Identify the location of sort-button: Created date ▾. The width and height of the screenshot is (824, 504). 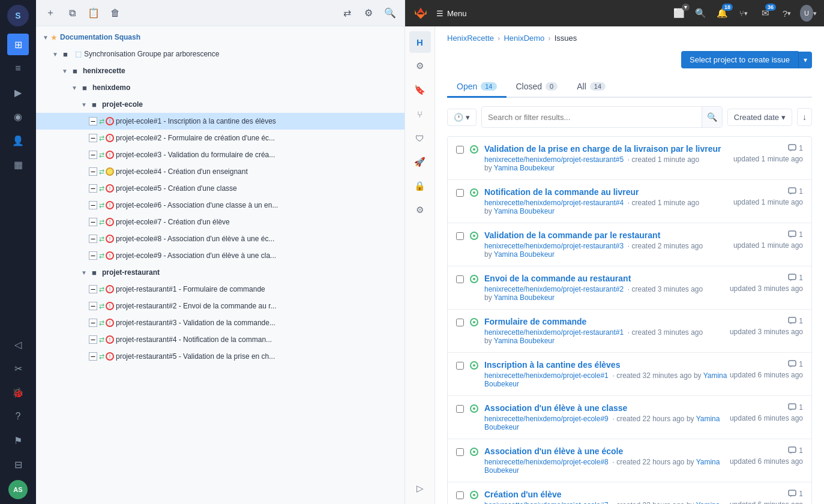
(760, 118).